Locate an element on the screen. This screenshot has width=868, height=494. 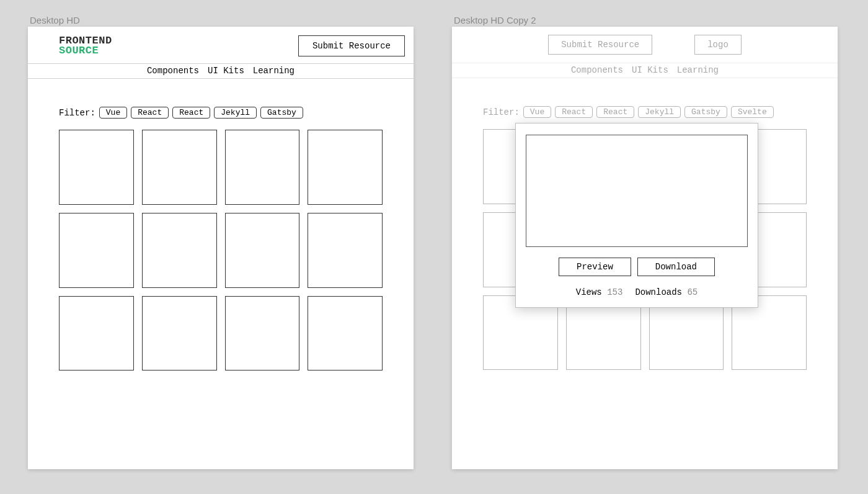
modal-actions: Preview Download is located at coordinates (637, 267).